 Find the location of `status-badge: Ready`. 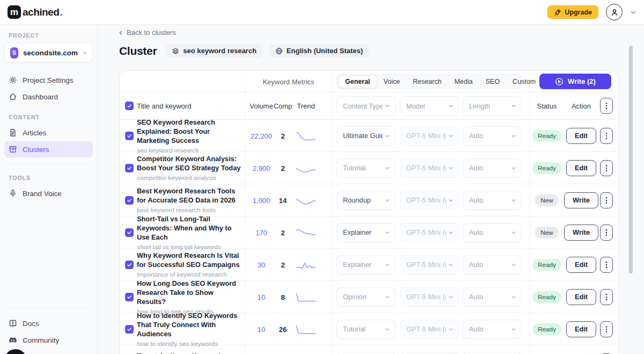

status-badge: Ready is located at coordinates (547, 329).